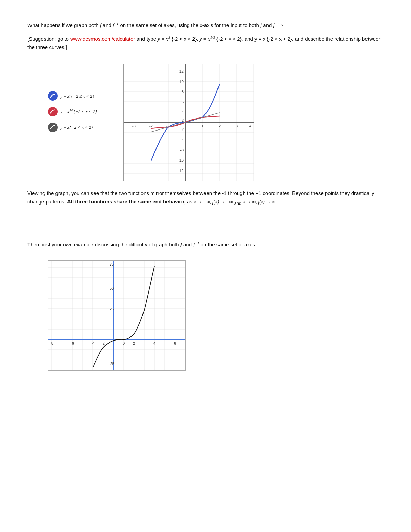  Describe the element at coordinates (206, 198) in the screenshot. I see `analysis-section: Viewing the graph, you can see that the …` at that location.